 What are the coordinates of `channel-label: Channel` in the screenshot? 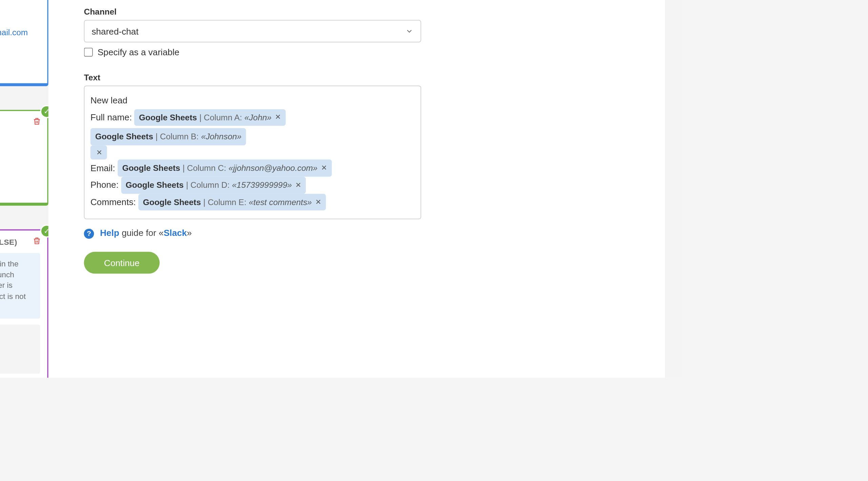 It's located at (369, 12).